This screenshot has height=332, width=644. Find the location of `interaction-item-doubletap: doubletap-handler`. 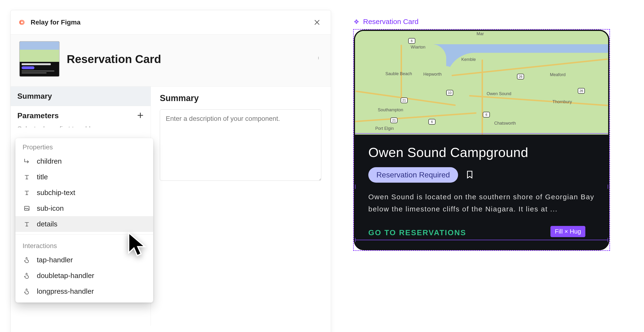

interaction-item-doubletap: doubletap-handler is located at coordinates (84, 276).